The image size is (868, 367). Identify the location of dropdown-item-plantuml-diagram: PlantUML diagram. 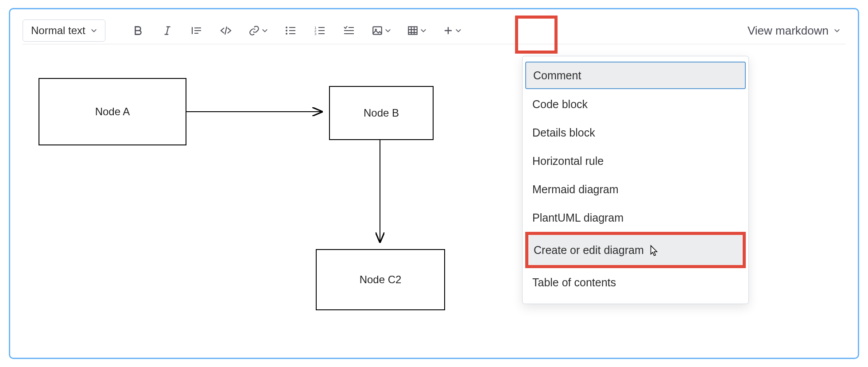
(636, 218).